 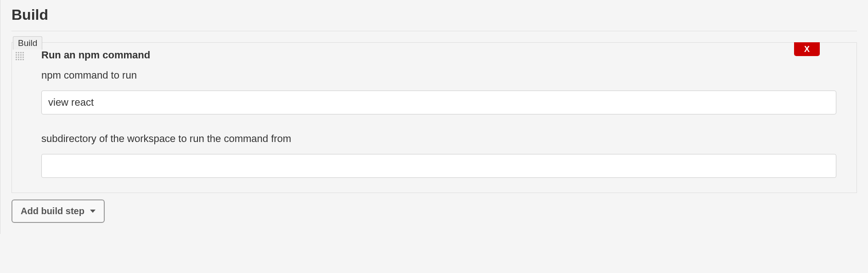 What do you see at coordinates (439, 139) in the screenshot?
I see `subdirectory-label: subdirectory of the workspace to run the…` at bounding box center [439, 139].